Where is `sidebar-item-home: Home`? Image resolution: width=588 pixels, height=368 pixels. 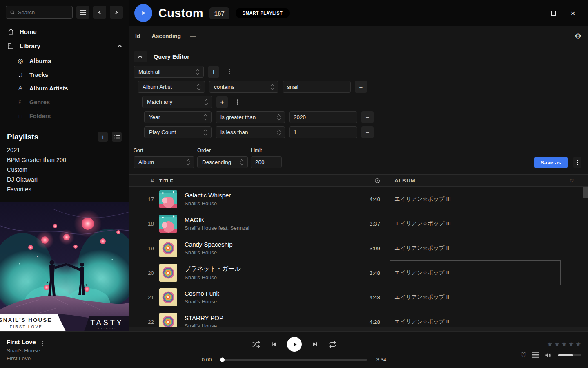
sidebar-item-home: Home is located at coordinates (65, 32).